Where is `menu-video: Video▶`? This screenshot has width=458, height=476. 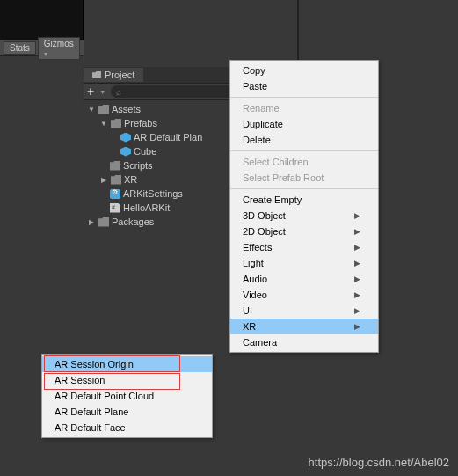 menu-video: Video▶ is located at coordinates (304, 295).